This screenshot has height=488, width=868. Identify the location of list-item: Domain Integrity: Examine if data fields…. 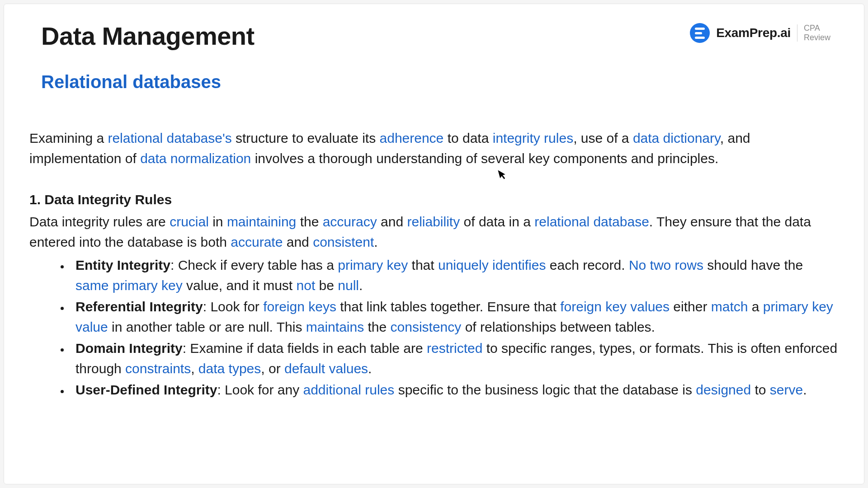
(454, 358).